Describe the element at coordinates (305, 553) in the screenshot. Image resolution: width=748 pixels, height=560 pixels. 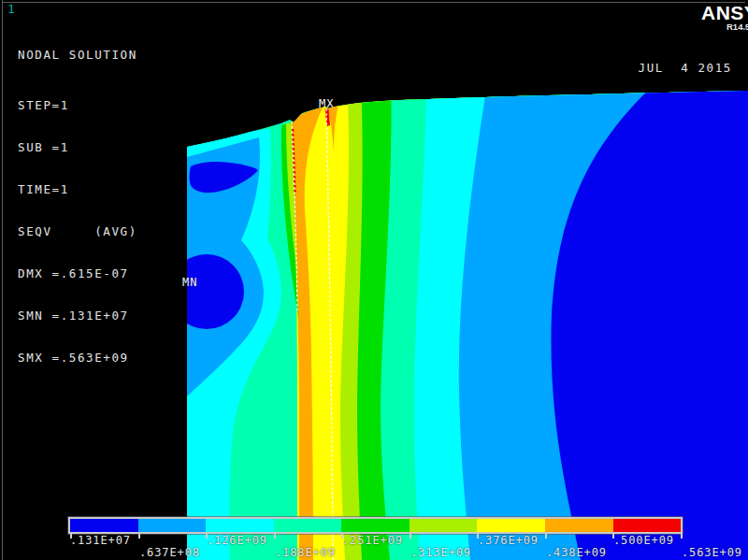
I see `legend-value: .188E+09` at that location.